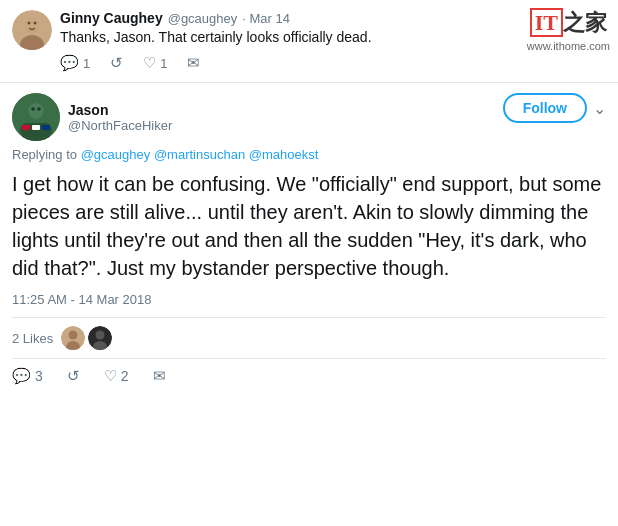 This screenshot has height=526, width=618. I want to click on dm-action-jason: ✉, so click(160, 376).